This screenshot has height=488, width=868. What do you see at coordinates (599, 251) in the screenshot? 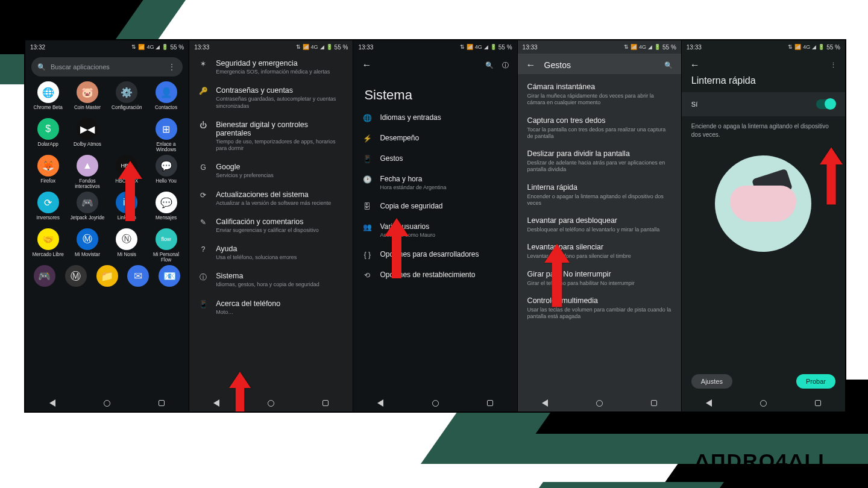
I see `gesture-item: Levantar para silenciarLevantar el teléf…` at bounding box center [599, 251].